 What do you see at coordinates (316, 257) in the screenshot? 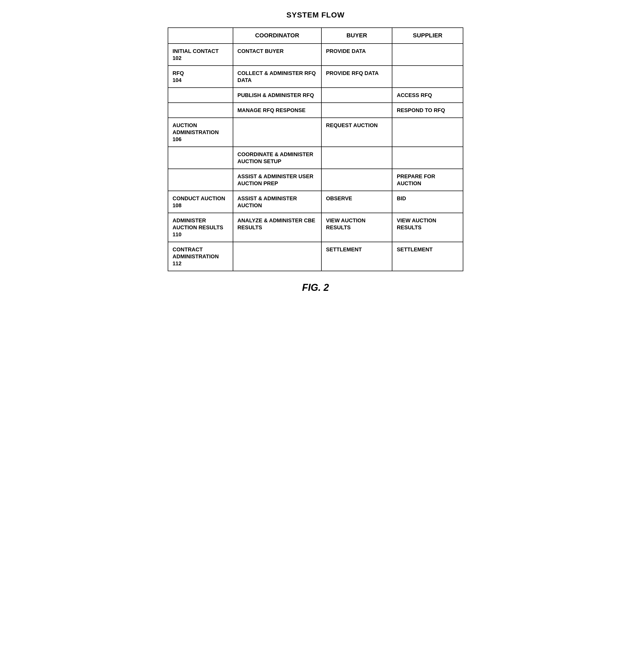
I see `table-row: CONTRACT ADMINISTRATION 112SETTLEMENTSET…` at bounding box center [316, 257].